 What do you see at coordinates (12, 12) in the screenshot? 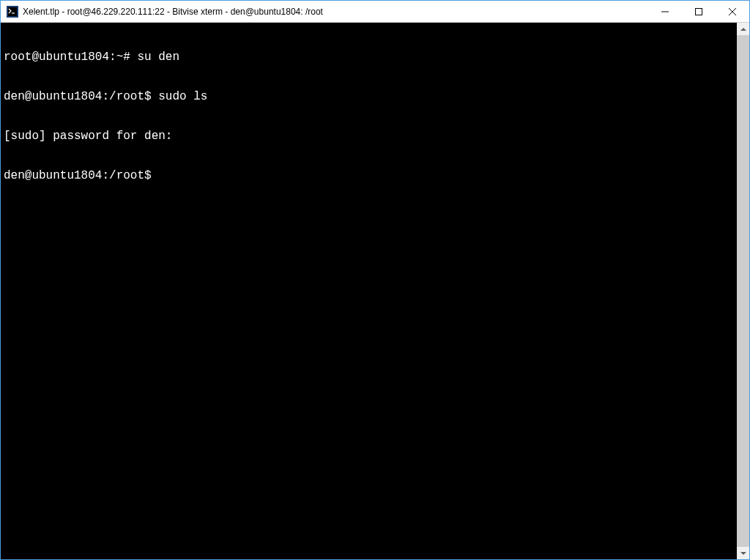
I see `app-icon` at bounding box center [12, 12].